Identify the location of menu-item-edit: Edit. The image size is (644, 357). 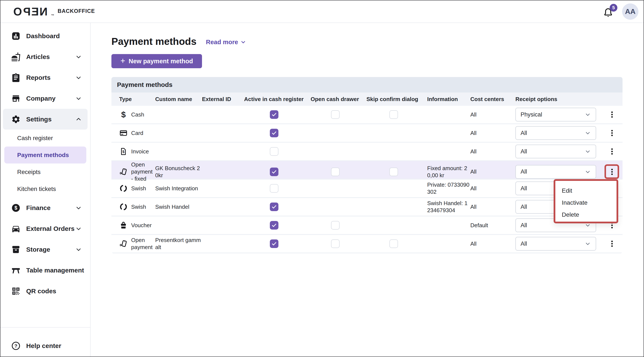
(586, 191).